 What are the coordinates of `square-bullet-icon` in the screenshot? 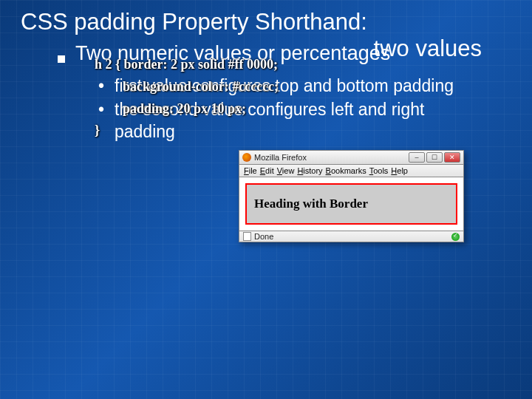 It's located at (61, 59).